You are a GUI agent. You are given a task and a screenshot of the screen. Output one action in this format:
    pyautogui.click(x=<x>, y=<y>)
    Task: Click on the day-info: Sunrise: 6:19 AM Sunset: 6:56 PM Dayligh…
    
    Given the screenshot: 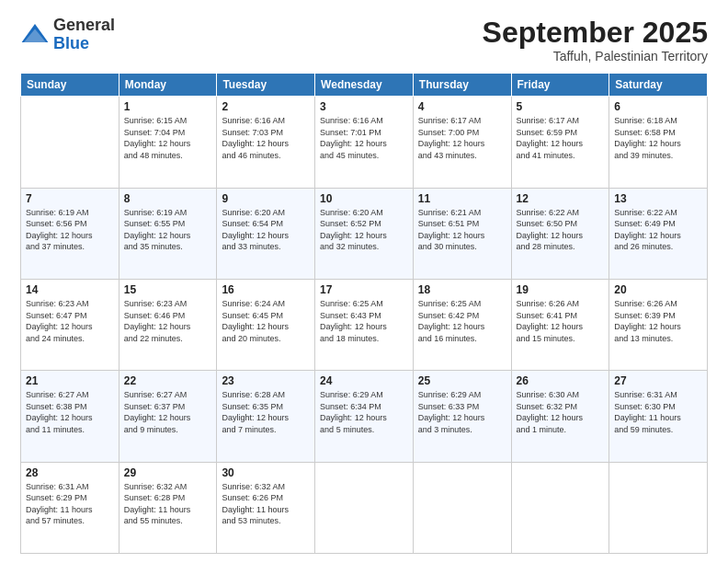 What is the action you would take?
    pyautogui.click(x=70, y=230)
    